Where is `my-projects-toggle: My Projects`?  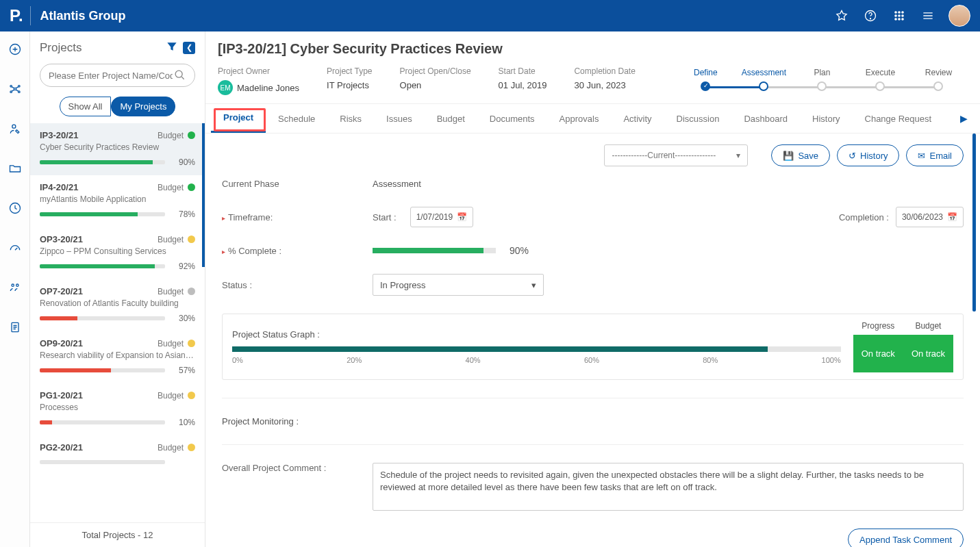 my-projects-toggle: My Projects is located at coordinates (143, 107).